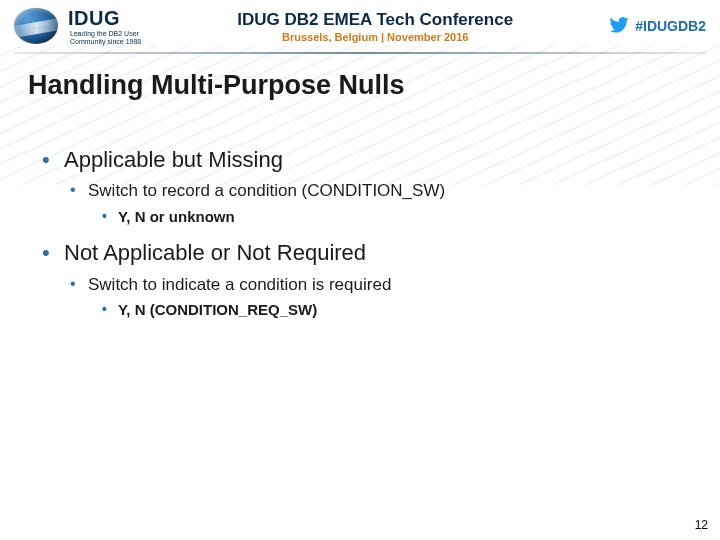  I want to click on header-rule, so click(360, 53).